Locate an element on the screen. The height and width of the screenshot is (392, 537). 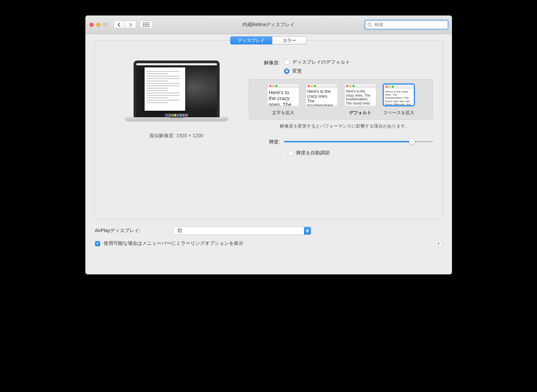
scaling-option-larger-text: Here's to the crazy ones. The troublemak… is located at coordinates (283, 100).